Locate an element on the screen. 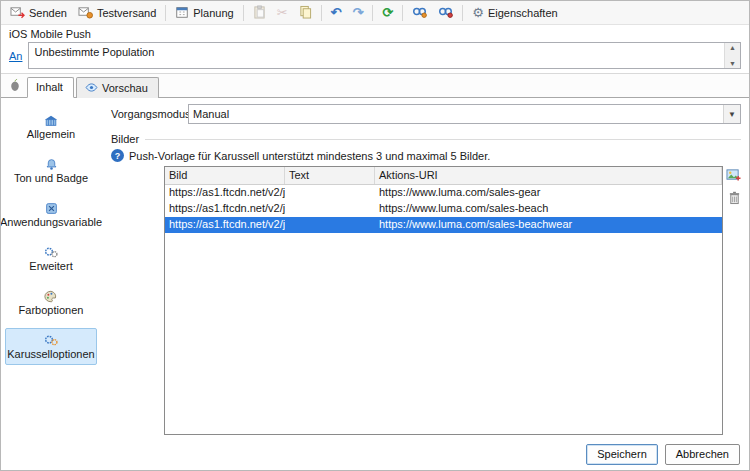  sidebar-item-label: Farboptionen is located at coordinates (52, 310).